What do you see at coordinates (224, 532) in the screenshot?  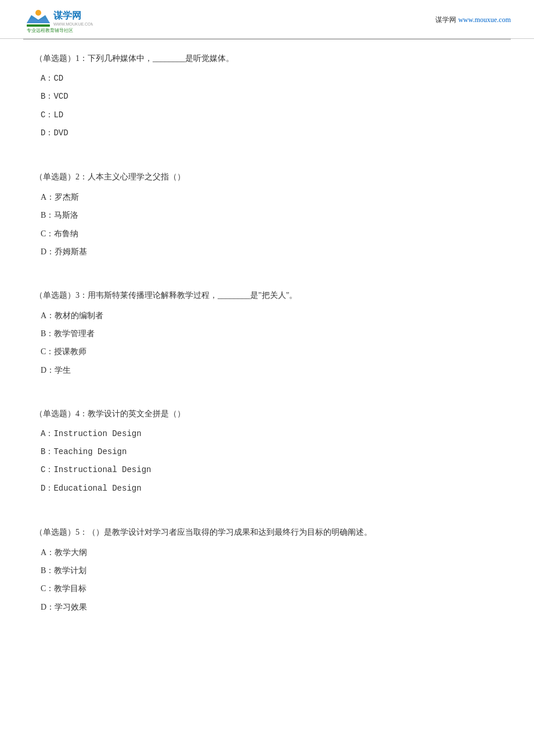 I see `question-5-text: 5：（）是教学设计对学习者应当取得的学习成果和达到最终行为目标的明确阐述。` at bounding box center [224, 532].